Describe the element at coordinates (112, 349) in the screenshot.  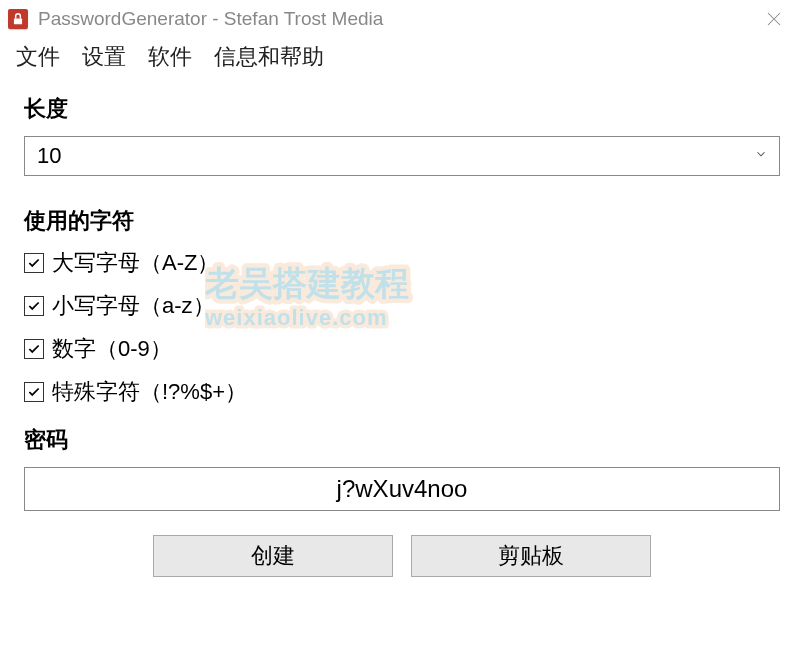
I see `checkbox-label: 数字（0-9）` at that location.